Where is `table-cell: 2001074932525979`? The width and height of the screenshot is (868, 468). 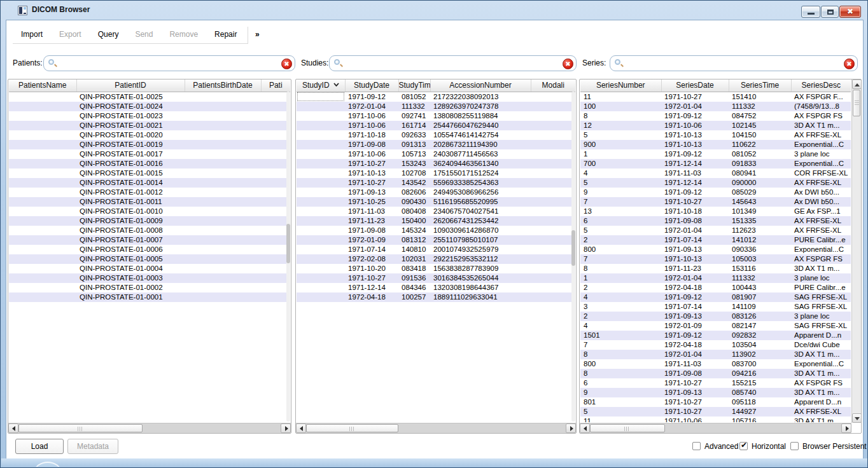
table-cell: 2001074932525979 is located at coordinates (480, 249).